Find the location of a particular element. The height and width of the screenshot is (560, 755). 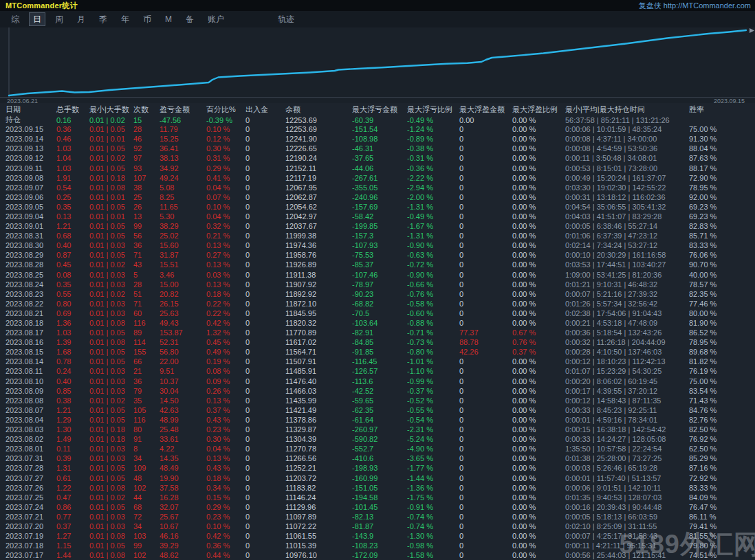

table-row: 2023.08.181.360.01 | 0.0811649.430.42 %0… is located at coordinates (378, 323).